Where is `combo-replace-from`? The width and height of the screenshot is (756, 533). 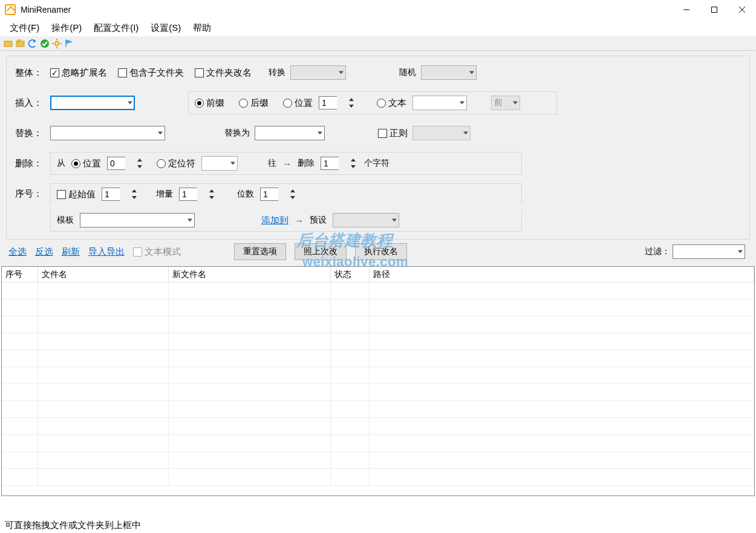
combo-replace-from is located at coordinates (108, 133).